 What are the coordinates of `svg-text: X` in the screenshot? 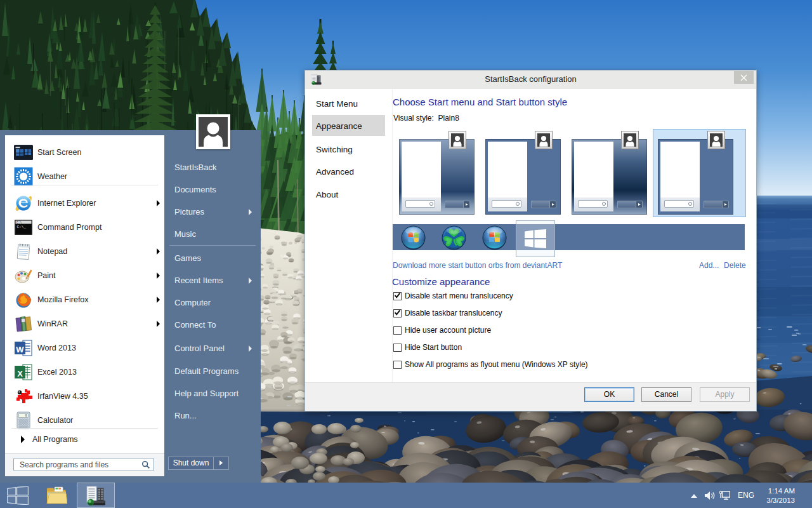 It's located at (20, 373).